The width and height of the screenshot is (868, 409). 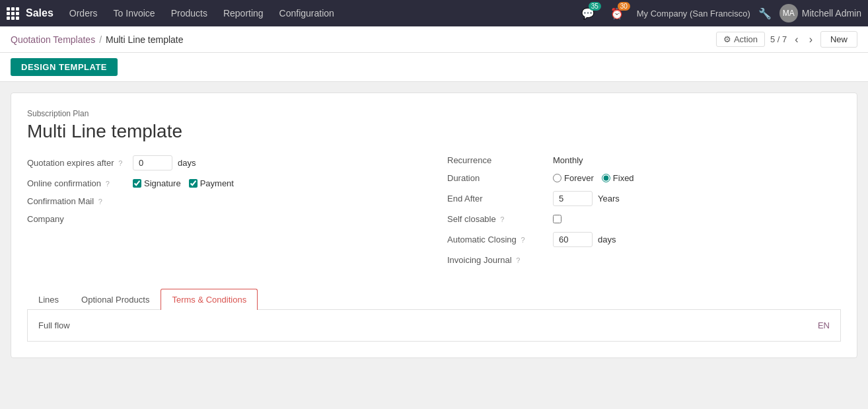 I want to click on action-button: ⚙ Action, so click(x=741, y=40).